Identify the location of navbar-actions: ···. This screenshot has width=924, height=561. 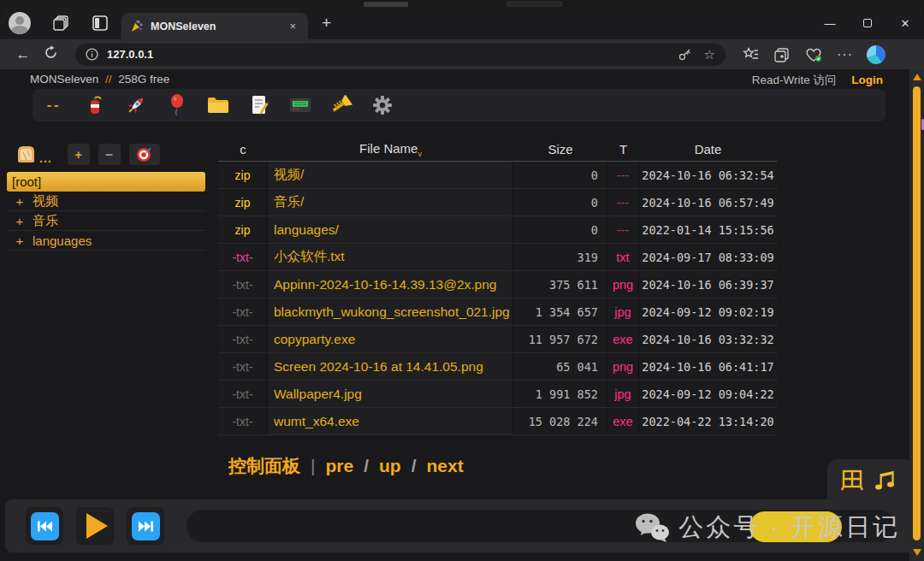
(814, 55).